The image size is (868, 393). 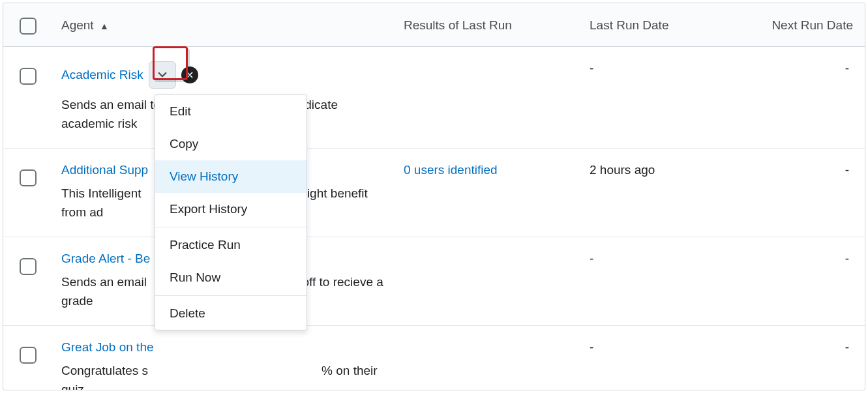 What do you see at coordinates (488, 25) in the screenshot?
I see `column-header-results: Results of Last Run` at bounding box center [488, 25].